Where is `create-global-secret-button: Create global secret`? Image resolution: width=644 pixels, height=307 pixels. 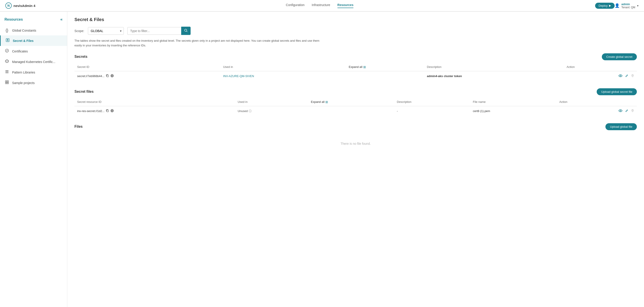
create-global-secret-button: Create global secret is located at coordinates (619, 57).